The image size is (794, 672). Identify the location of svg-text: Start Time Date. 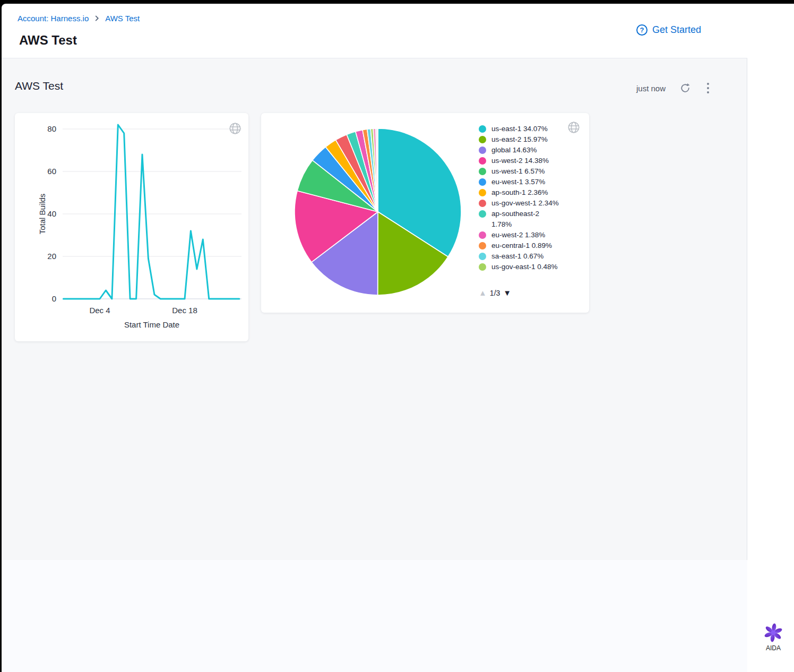
(152, 325).